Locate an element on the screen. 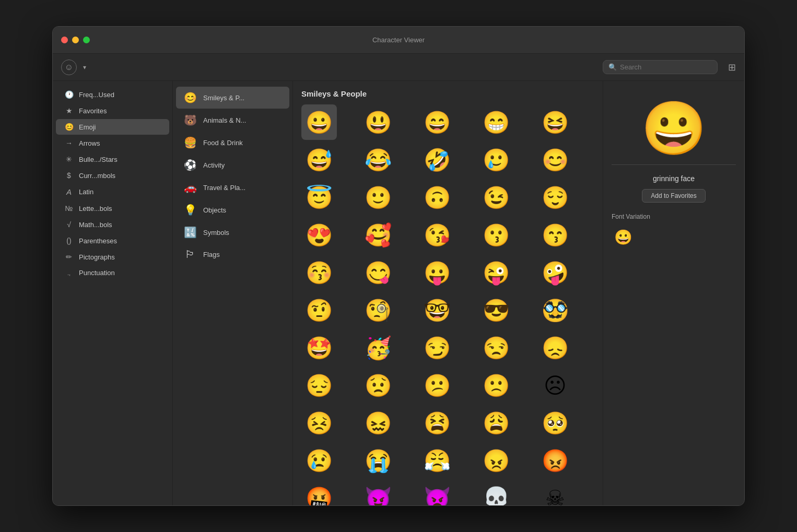  search-box: 🔍 is located at coordinates (660, 67).